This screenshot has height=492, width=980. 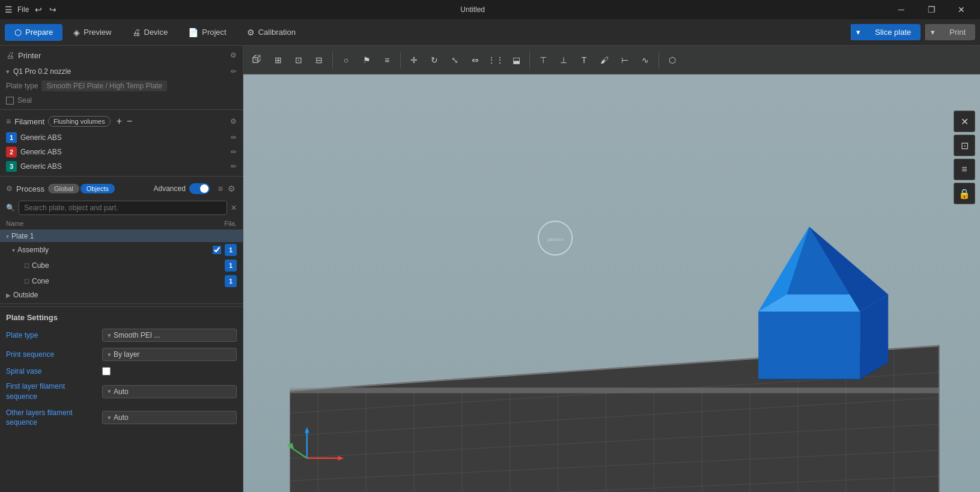 I want to click on settings-row-print-sequence: Print sequence ▾ By layer, so click(x=121, y=354).